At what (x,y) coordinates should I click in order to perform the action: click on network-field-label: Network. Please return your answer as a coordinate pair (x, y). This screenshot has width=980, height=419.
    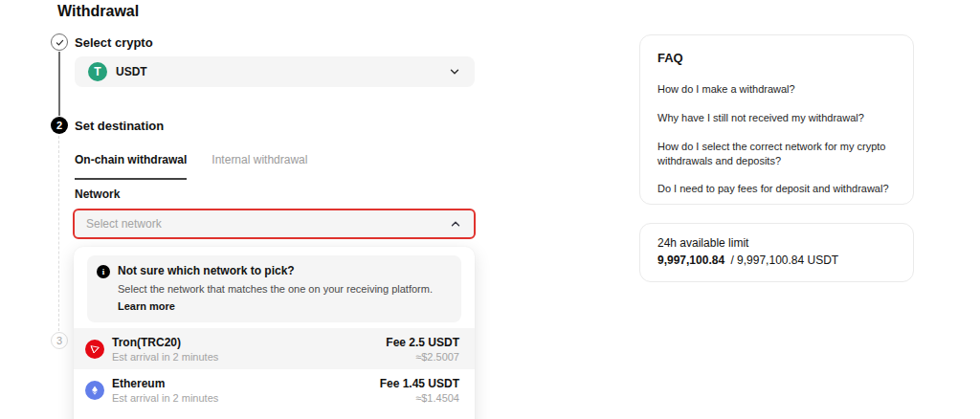
    Looking at the image, I should click on (98, 194).